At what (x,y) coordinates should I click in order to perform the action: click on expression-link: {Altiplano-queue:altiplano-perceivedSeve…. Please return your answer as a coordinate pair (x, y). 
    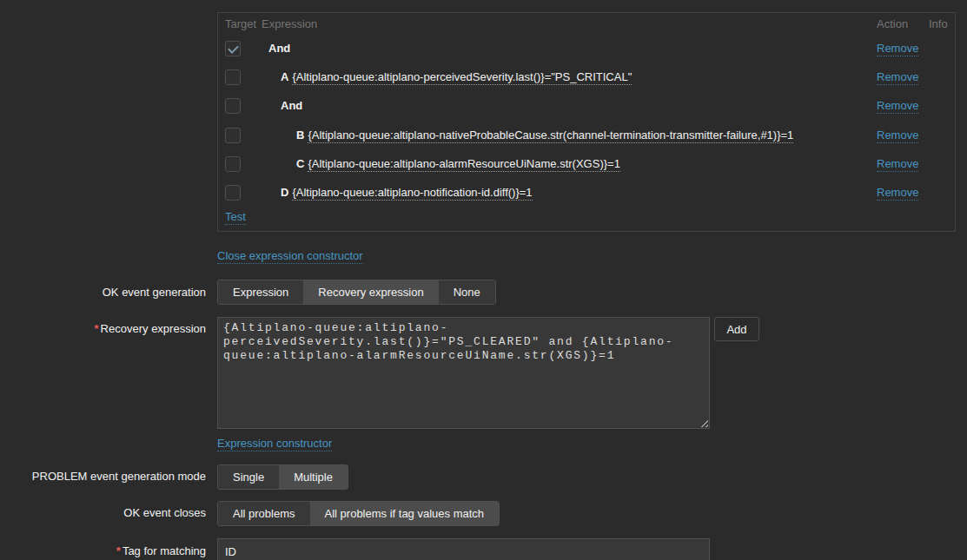
    Looking at the image, I should click on (462, 78).